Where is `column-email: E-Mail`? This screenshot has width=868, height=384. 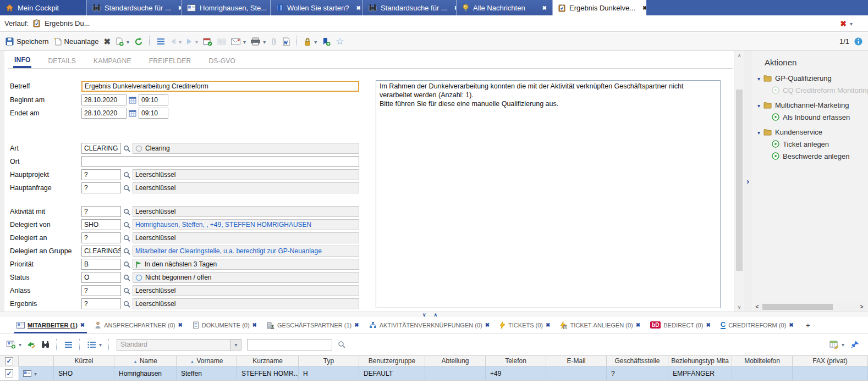
column-email: E-Mail is located at coordinates (576, 361).